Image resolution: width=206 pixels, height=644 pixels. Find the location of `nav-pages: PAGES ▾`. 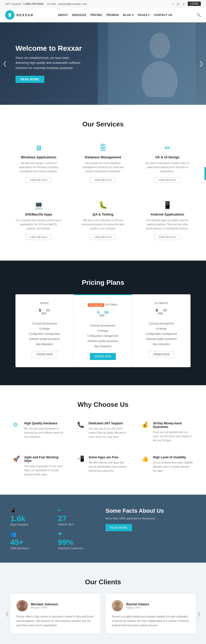

nav-pages: PAGES ▾ is located at coordinates (144, 15).